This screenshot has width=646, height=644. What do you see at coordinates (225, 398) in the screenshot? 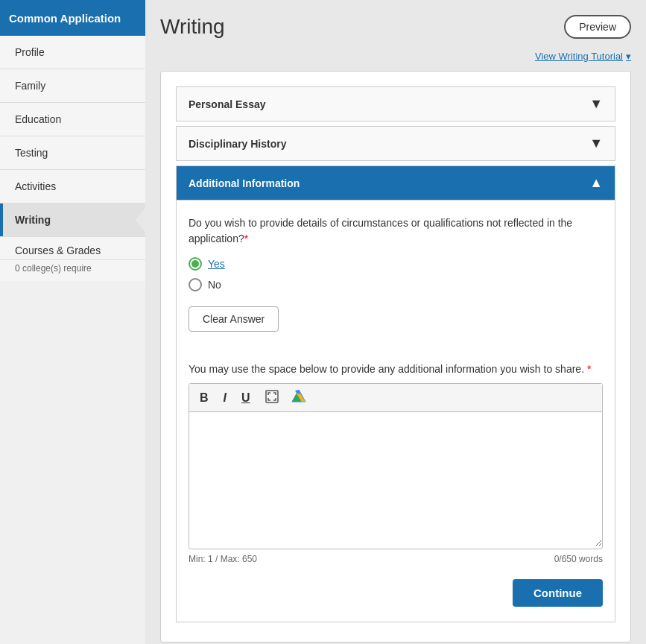
I see `italic-button: I` at bounding box center [225, 398].